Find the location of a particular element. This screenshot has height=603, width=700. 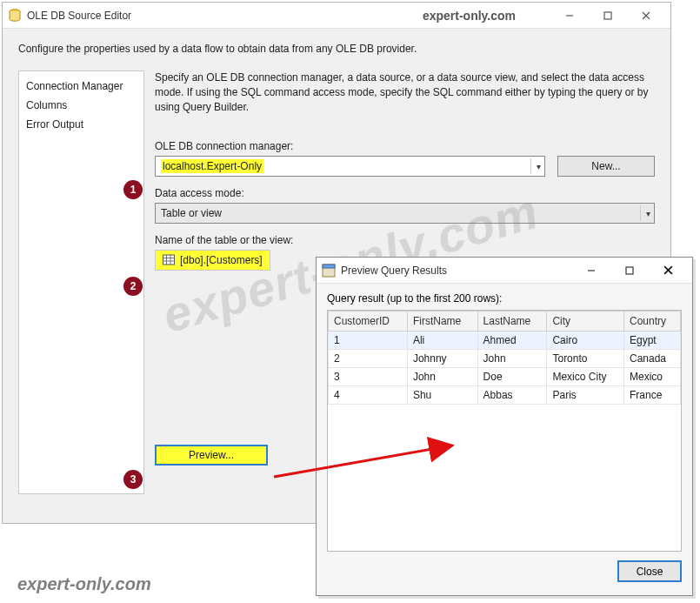

mode-combobox: Table or view ▾ is located at coordinates (405, 213).